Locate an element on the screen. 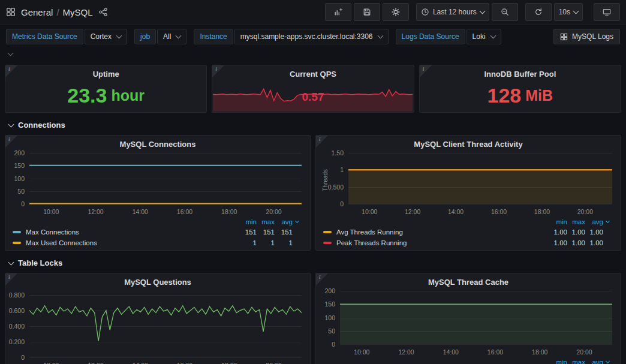  clock-icon is located at coordinates (425, 12).